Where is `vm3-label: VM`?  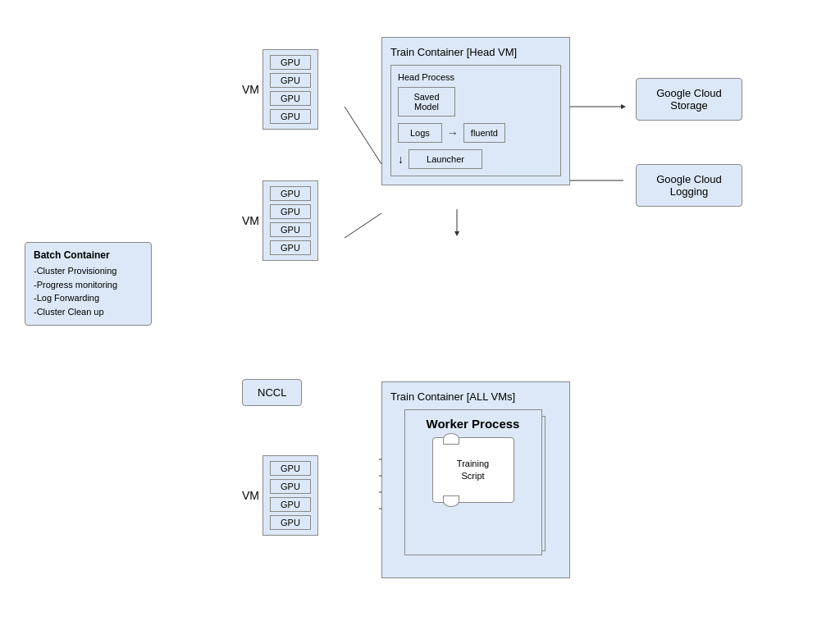 vm3-label: VM is located at coordinates (251, 495).